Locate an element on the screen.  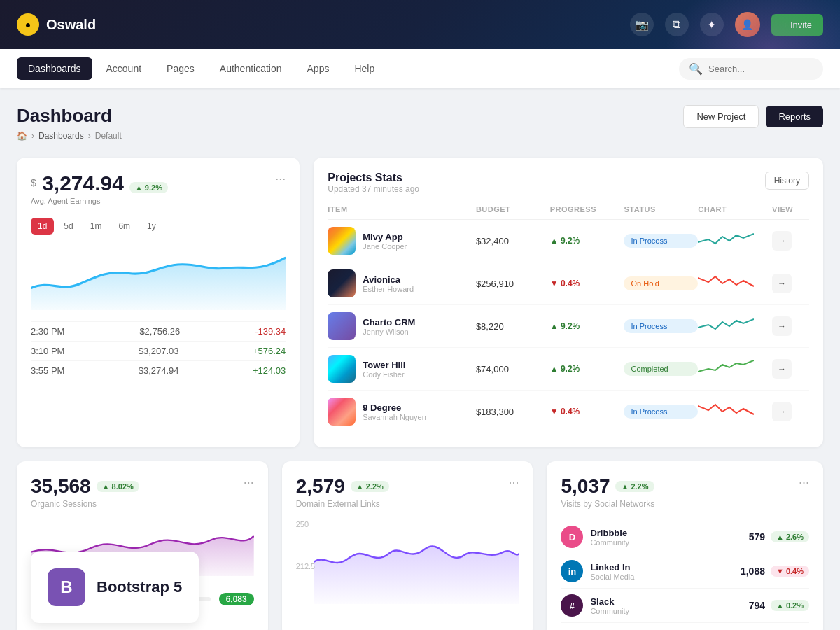
status-badge: On Hold is located at coordinates (661, 284).